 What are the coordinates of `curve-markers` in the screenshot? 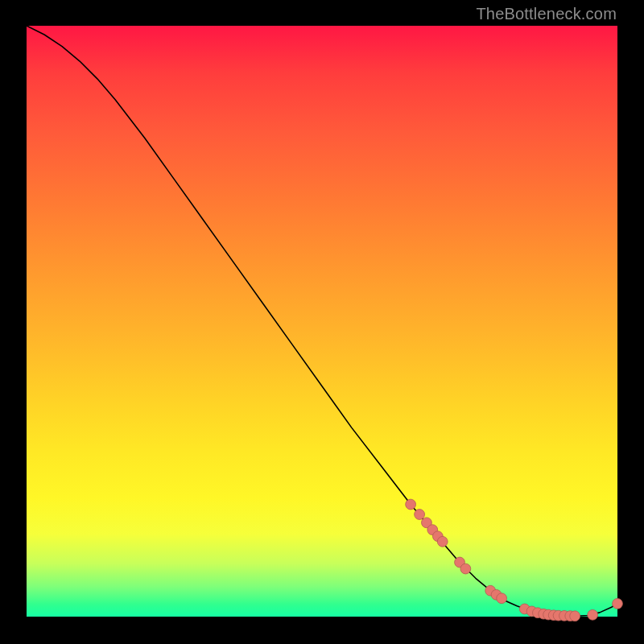 It's located at (514, 560).